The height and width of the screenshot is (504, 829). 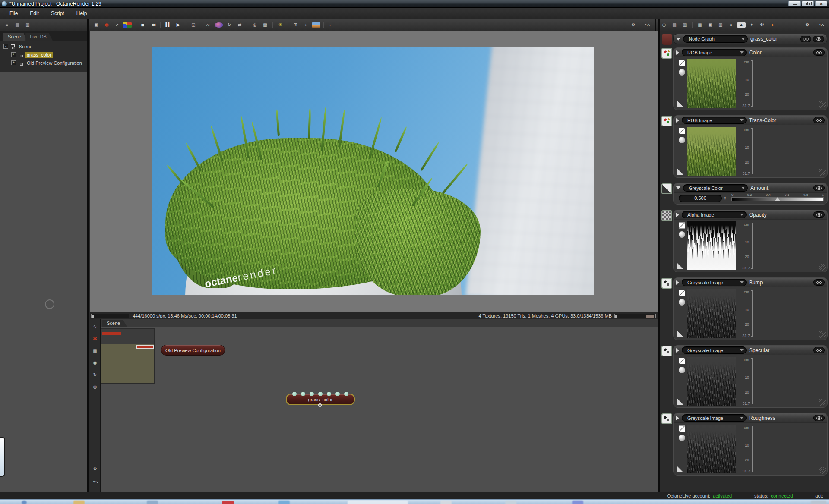 I want to click on camera-reset-icon: ↻, so click(x=229, y=25).